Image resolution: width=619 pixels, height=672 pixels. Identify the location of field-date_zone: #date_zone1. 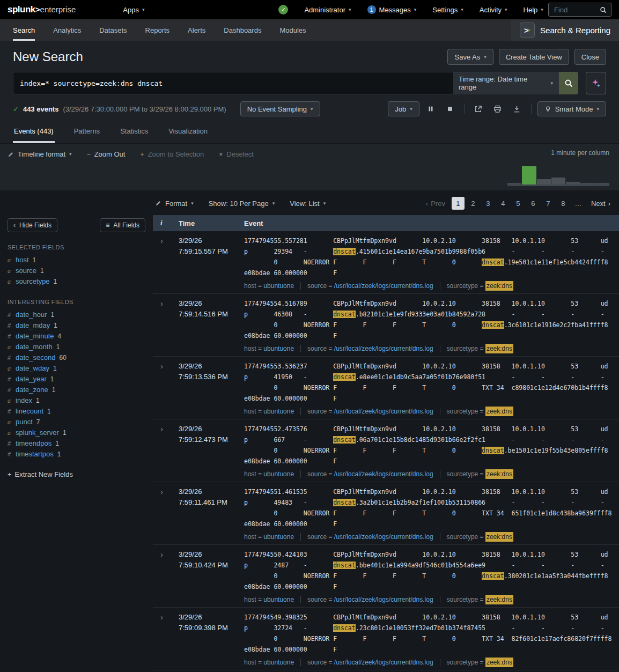
(76, 390).